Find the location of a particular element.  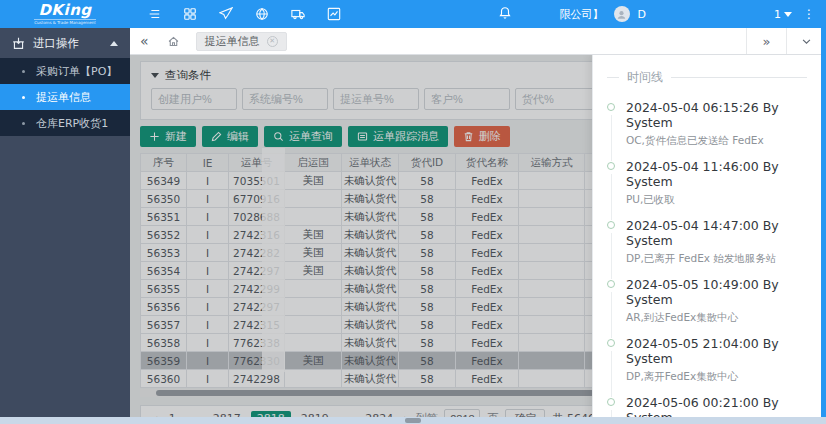

sidebar-group-import-operations: 进口操作 is located at coordinates (65, 43).